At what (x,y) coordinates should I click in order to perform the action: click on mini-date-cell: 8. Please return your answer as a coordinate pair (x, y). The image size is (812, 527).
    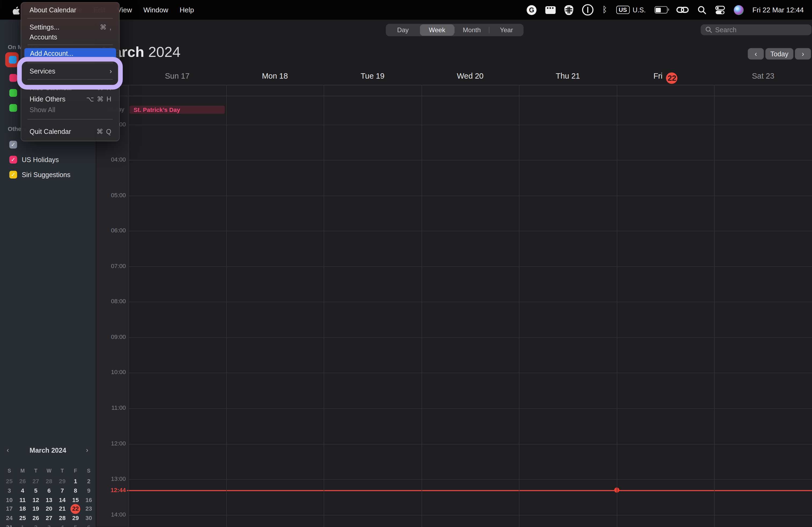
    Looking at the image, I should click on (75, 491).